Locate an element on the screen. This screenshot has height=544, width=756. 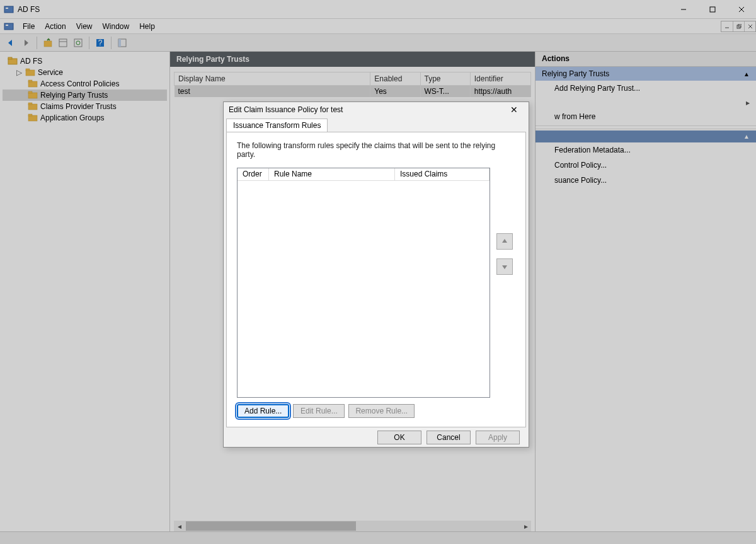
cancel-button: Cancel is located at coordinates (449, 437).